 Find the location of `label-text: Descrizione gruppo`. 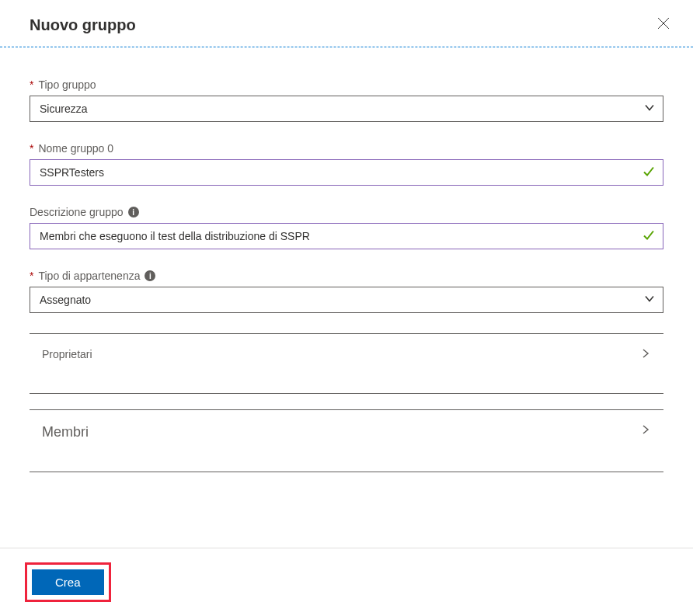

label-text: Descrizione gruppo is located at coordinates (76, 212).